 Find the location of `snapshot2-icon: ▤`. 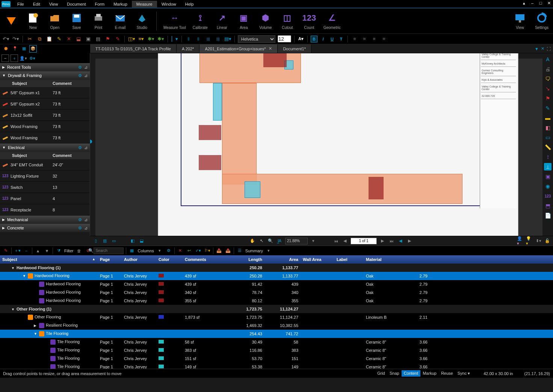

snapshot2-icon: ▤ is located at coordinates (98, 39).